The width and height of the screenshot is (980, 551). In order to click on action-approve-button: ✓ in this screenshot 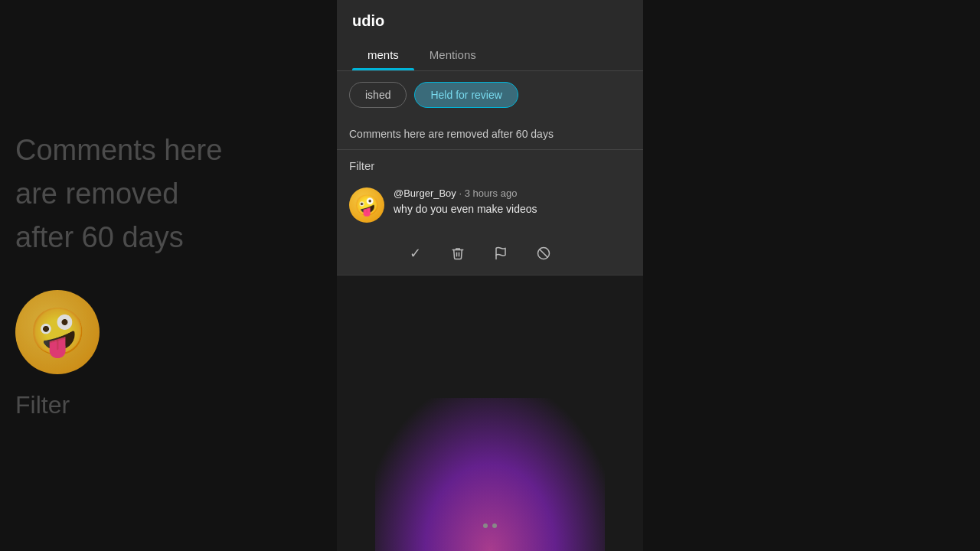, I will do `click(415, 253)`.